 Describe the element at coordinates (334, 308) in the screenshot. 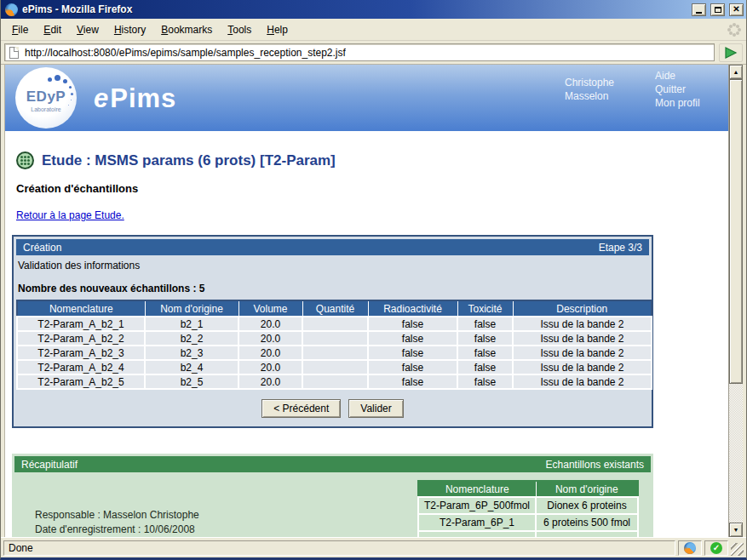

I see `table-header-row: Nomenclature Nom d'origine Volume Quanti…` at that location.